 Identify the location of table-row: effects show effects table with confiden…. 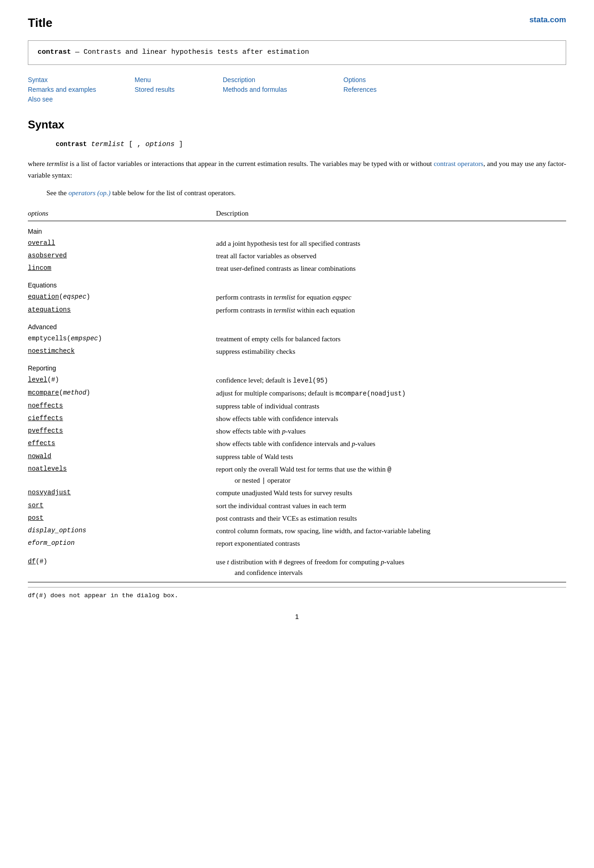
(297, 444).